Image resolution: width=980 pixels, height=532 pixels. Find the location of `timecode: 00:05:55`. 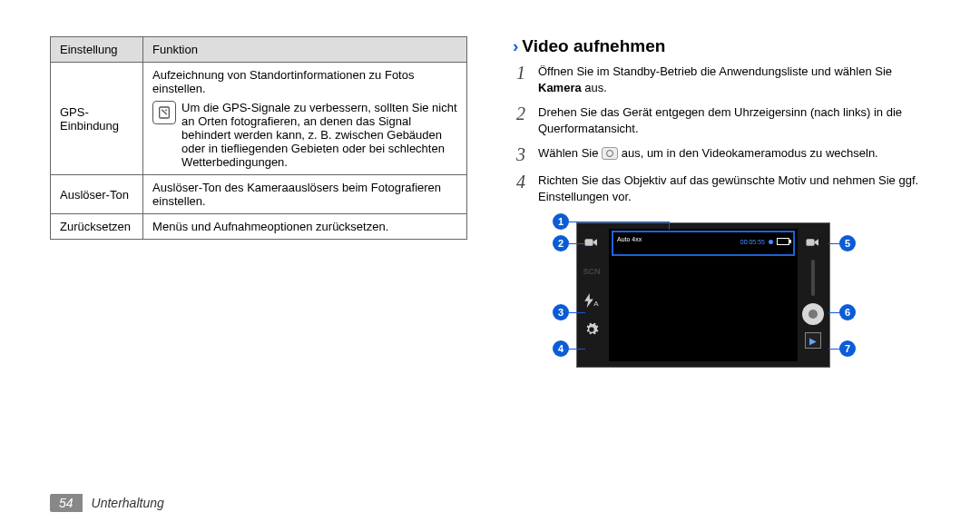

timecode: 00:05:55 is located at coordinates (753, 241).